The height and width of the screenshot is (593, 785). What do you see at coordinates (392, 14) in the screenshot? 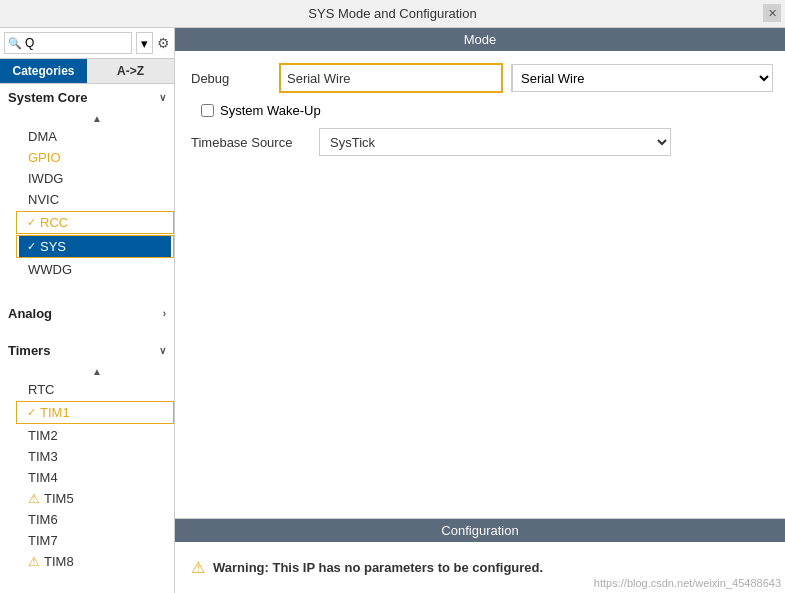
I see `window-title: SYS Mode and Configuration` at bounding box center [392, 14].